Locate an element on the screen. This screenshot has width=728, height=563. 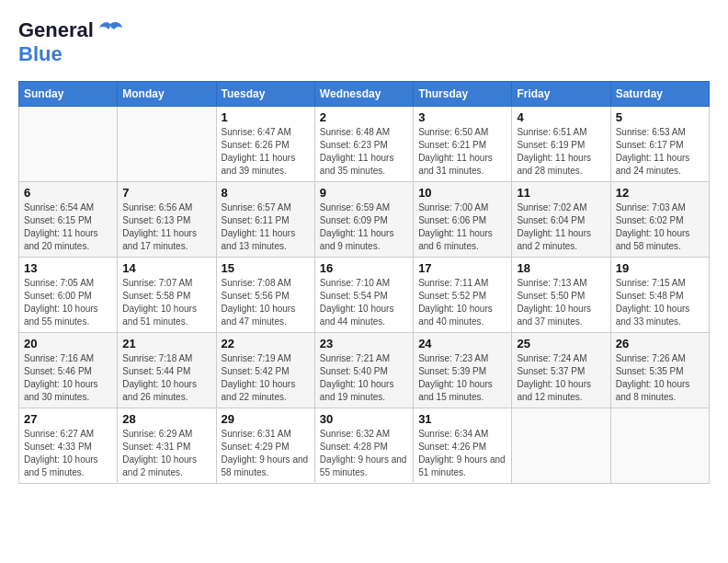
day-info: Sunrise: 7:18 AMSunset: 5:44 PMDaylight:… is located at coordinates (166, 378).